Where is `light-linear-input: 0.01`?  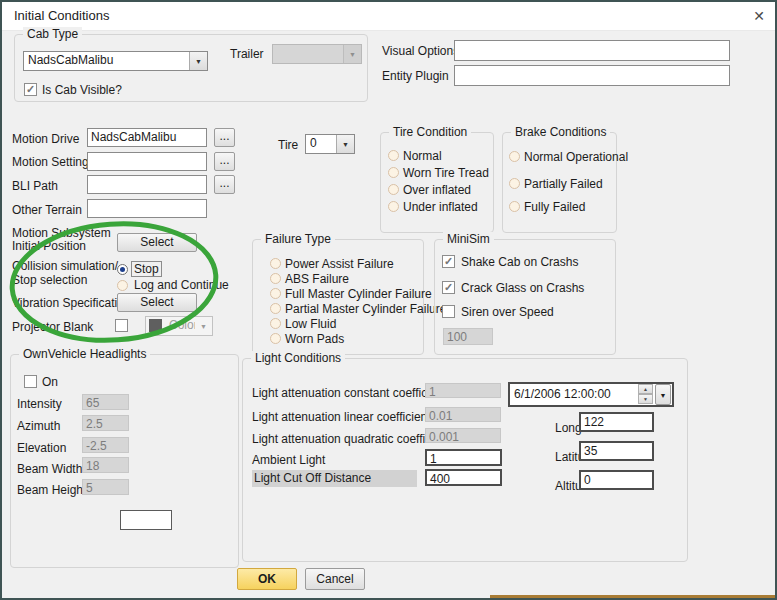
light-linear-input: 0.01 is located at coordinates (463, 414).